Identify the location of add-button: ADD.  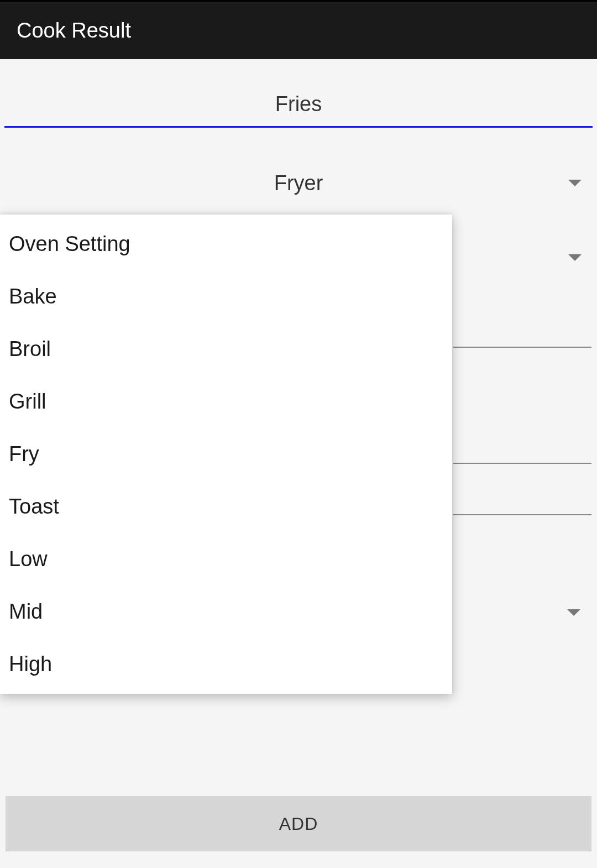
(298, 824).